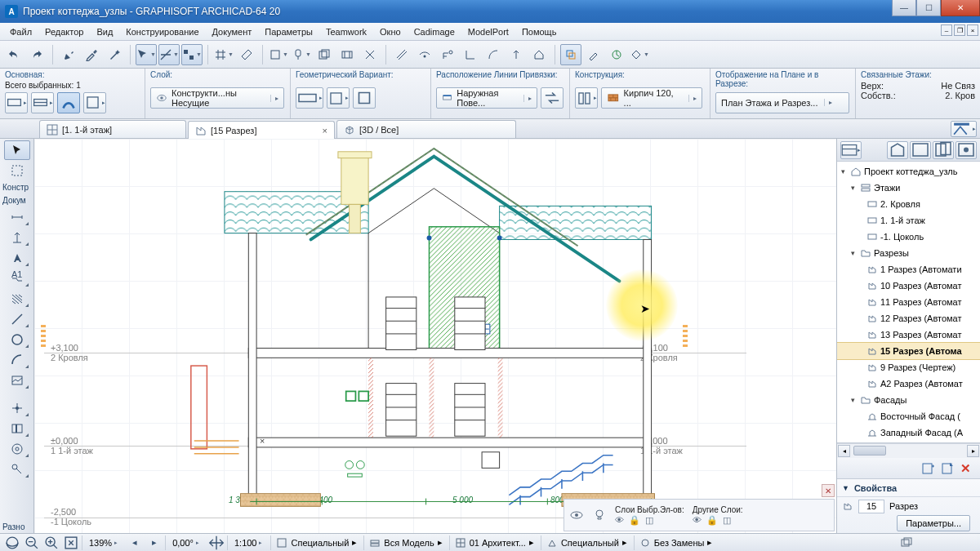 This screenshot has width=980, height=551. What do you see at coordinates (943, 150) in the screenshot?
I see `nav-layout-button` at bounding box center [943, 150].